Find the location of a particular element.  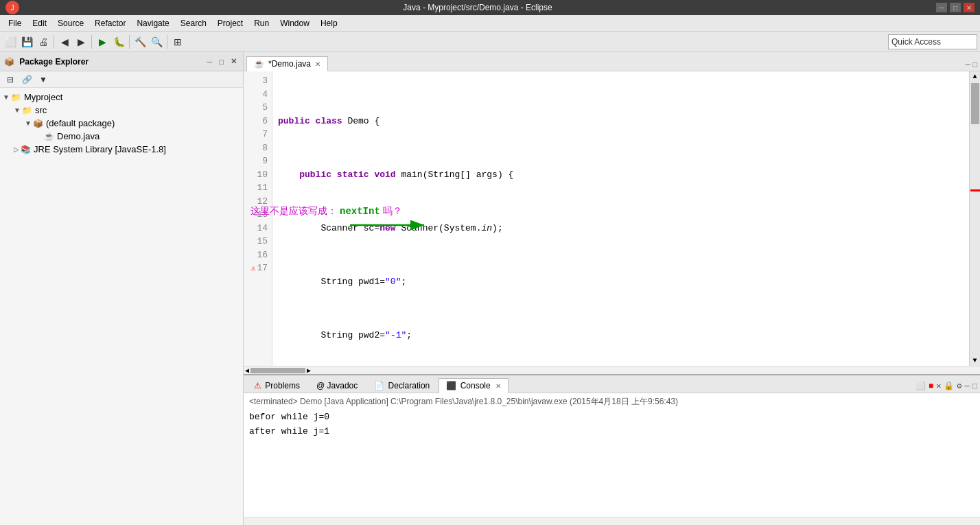

minimize-editor-button: ─ is located at coordinates (968, 65).